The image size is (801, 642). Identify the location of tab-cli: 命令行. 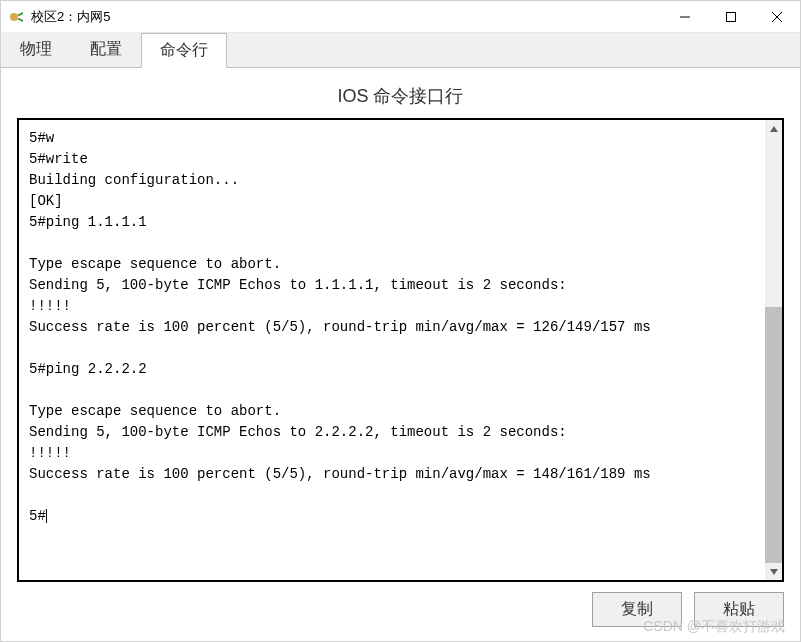
(184, 50).